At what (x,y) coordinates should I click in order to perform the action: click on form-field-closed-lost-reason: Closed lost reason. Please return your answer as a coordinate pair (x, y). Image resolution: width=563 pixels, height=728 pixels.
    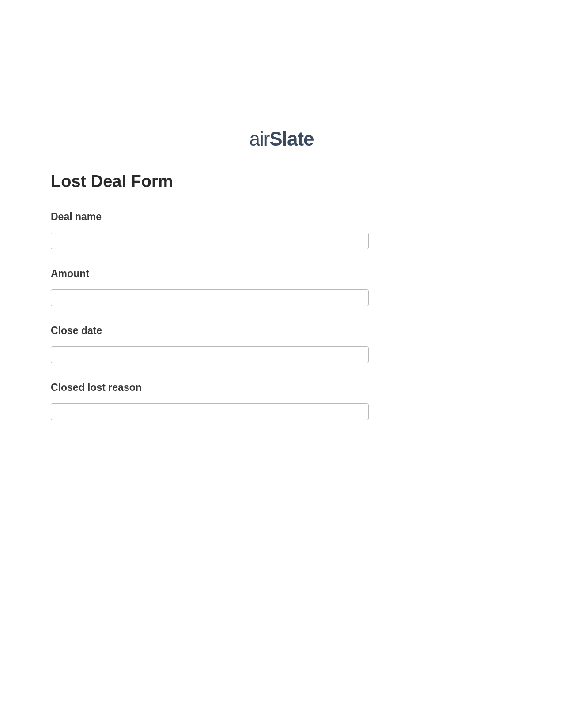
    Looking at the image, I should click on (210, 401).